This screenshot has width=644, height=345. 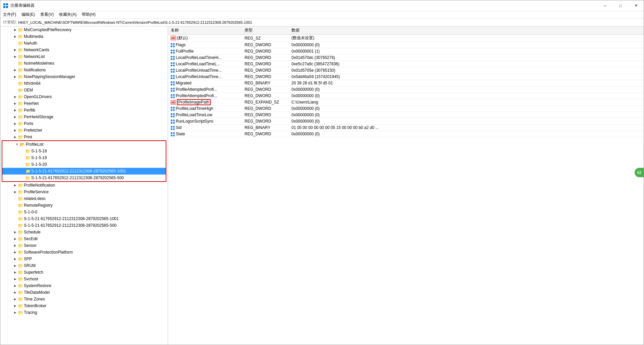 What do you see at coordinates (84, 299) in the screenshot?
I see `tree-item-timezones: ▶ 📁 Time Zones` at bounding box center [84, 299].